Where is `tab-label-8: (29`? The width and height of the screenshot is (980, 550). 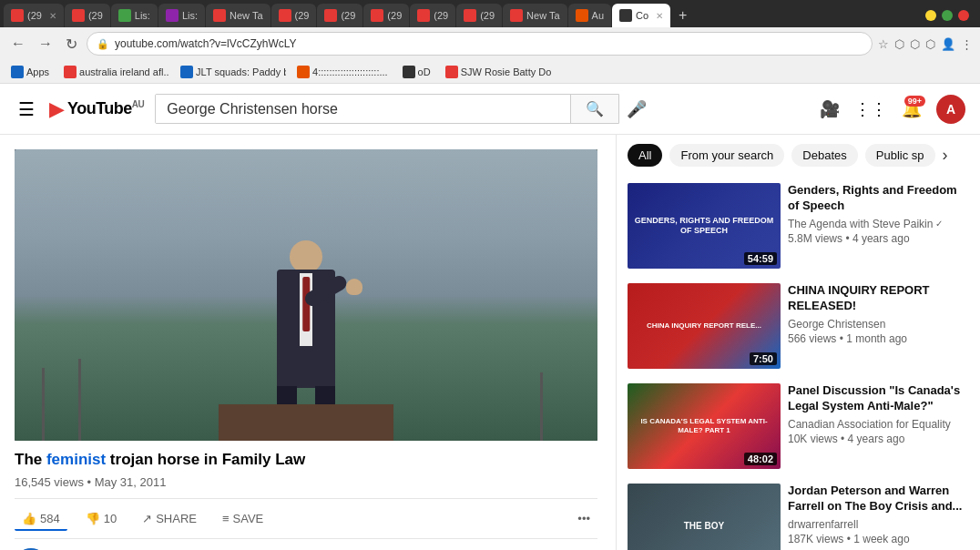
tab-label-8: (29 is located at coordinates (394, 15).